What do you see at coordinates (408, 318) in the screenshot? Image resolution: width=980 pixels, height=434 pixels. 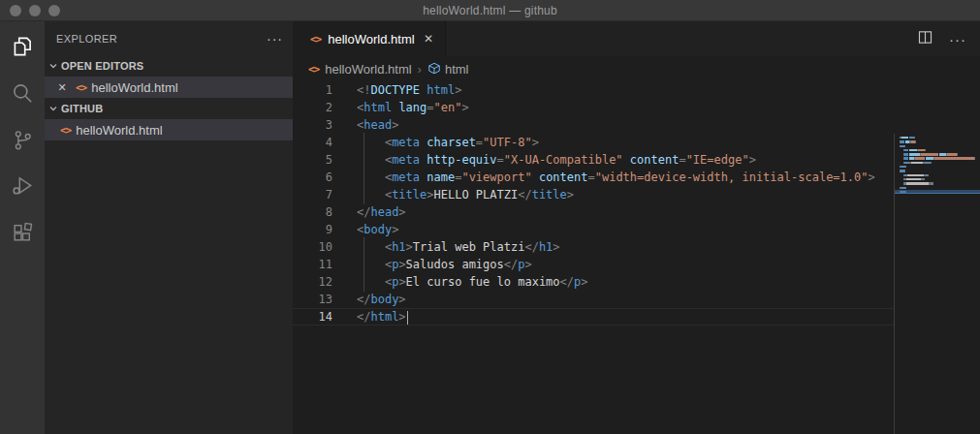 I see `text-cursor` at bounding box center [408, 318].